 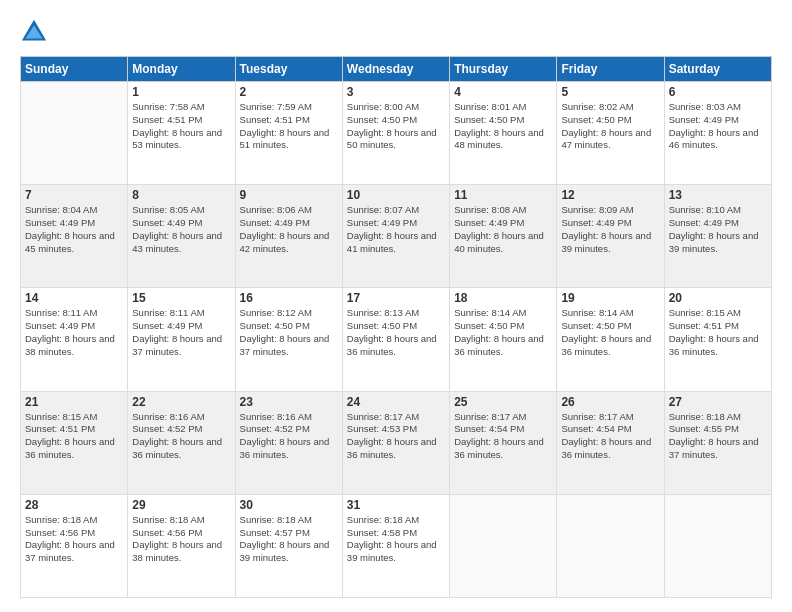 I want to click on day-number: 2, so click(x=289, y=92).